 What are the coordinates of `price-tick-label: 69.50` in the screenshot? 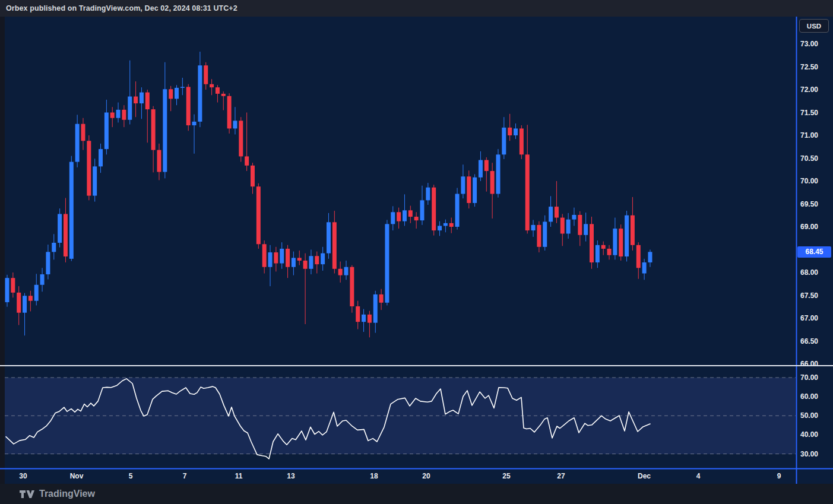 It's located at (816, 204).